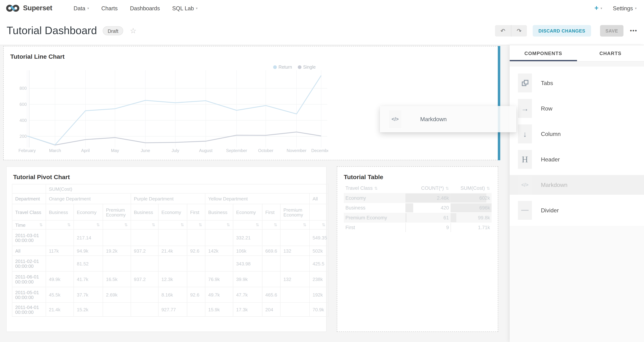  I want to click on pivot-value-cell: 16.5k, so click(117, 279).